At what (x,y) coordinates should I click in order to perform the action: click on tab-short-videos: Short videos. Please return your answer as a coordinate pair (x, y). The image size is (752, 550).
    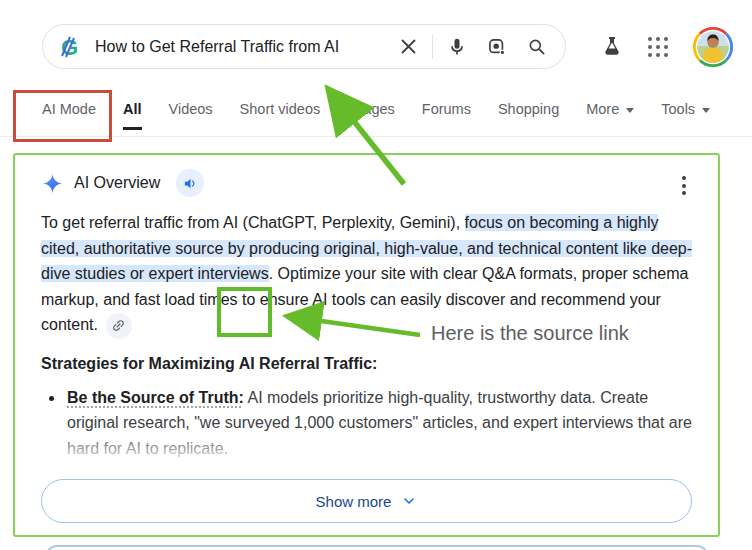
    Looking at the image, I should click on (280, 113).